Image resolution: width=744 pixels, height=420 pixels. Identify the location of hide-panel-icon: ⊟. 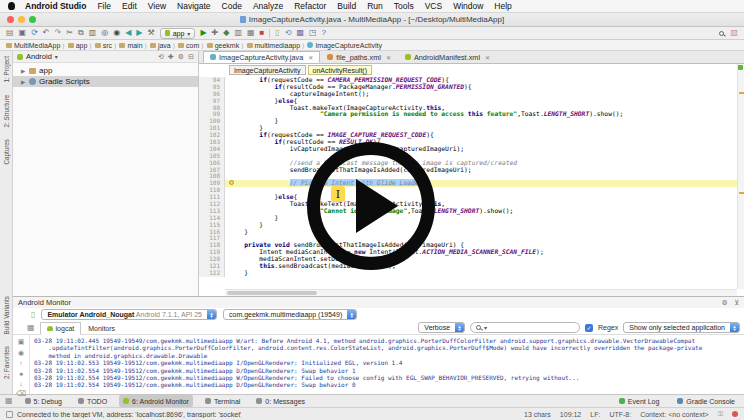
(191, 57).